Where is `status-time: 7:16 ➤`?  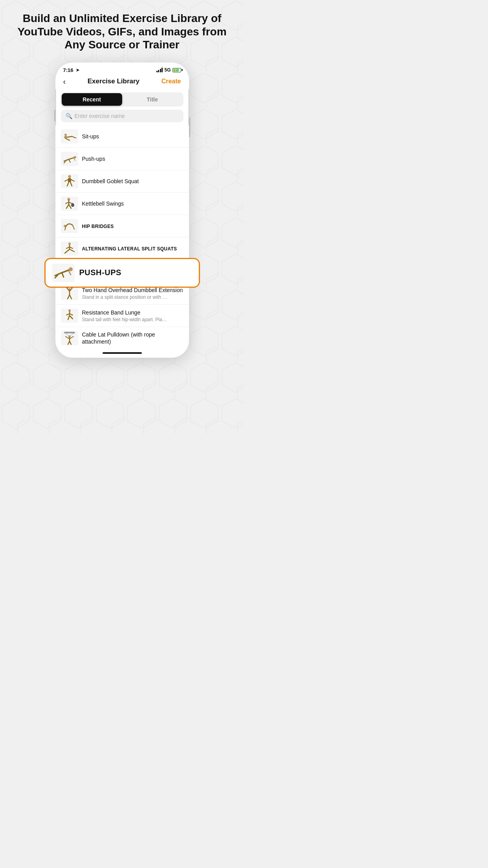
status-time: 7:16 ➤ is located at coordinates (72, 70).